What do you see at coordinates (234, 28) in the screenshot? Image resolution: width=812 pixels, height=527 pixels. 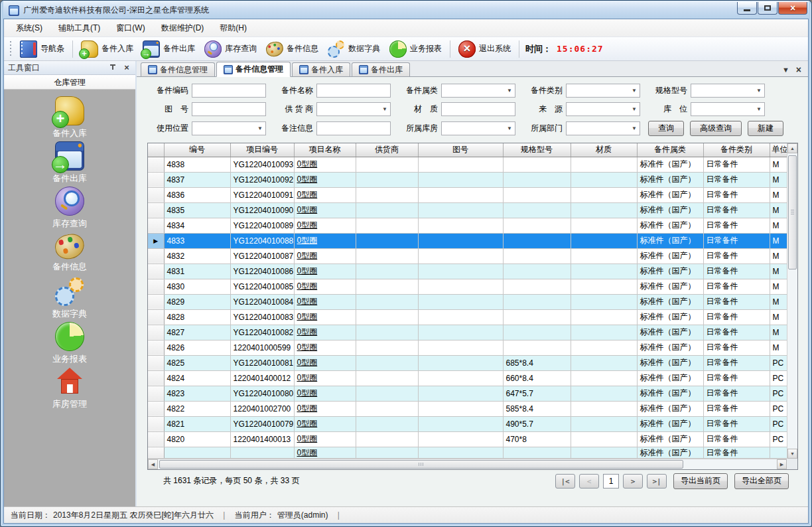 I see `menu-item: 帮助(H)` at bounding box center [234, 28].